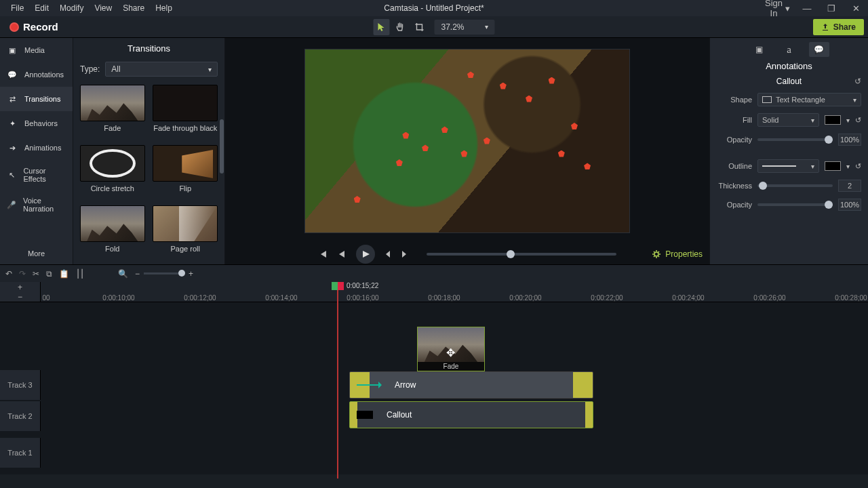 This screenshot has height=488, width=868. Describe the element at coordinates (20, 297) in the screenshot. I see `remove-track-button: −` at that location.